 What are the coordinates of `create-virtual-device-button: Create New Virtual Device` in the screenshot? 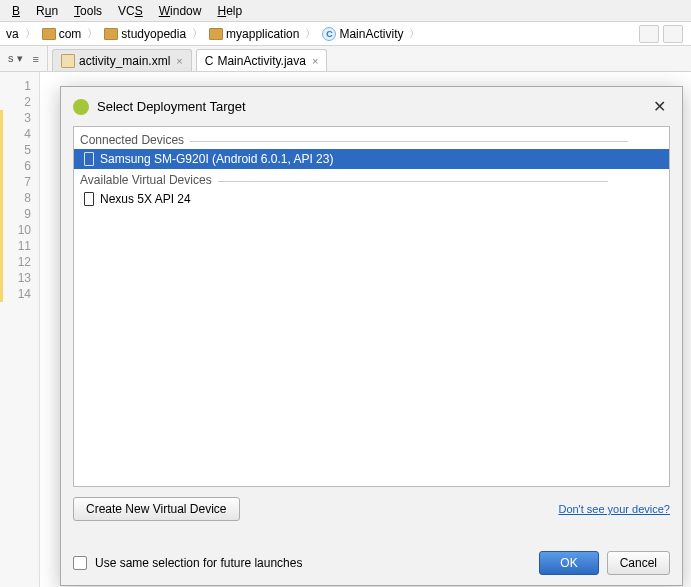 It's located at (156, 509).